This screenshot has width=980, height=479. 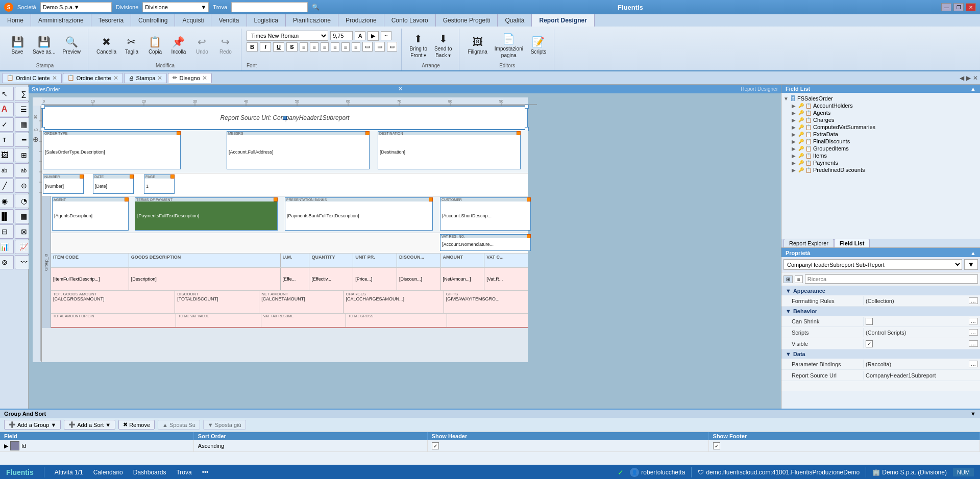 I want to click on stampa-tab-close: ✕, so click(x=160, y=78).